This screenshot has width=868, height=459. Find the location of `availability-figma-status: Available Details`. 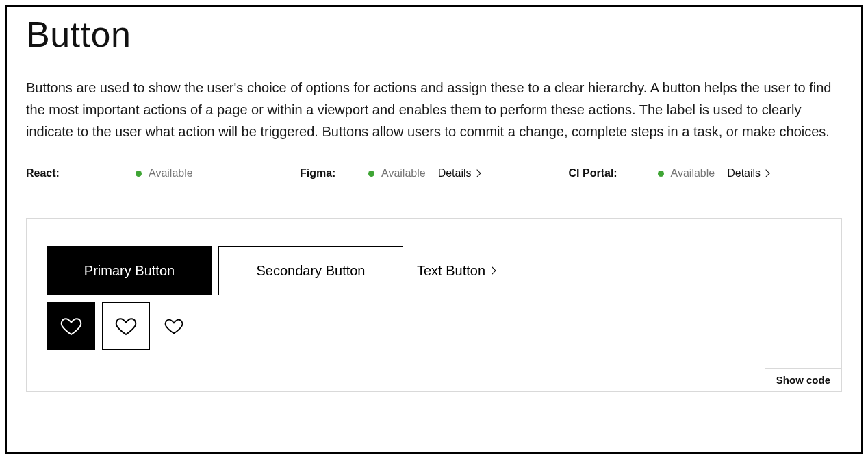

availability-figma-status: Available Details is located at coordinates (424, 173).